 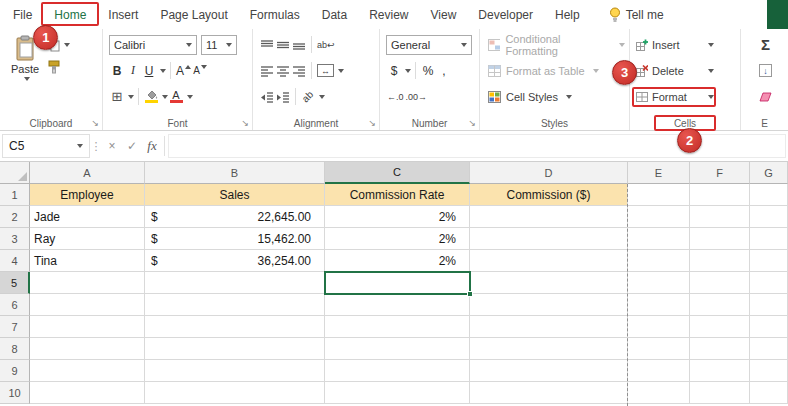 What do you see at coordinates (394, 70) in the screenshot?
I see `accounting-format-button: $` at bounding box center [394, 70].